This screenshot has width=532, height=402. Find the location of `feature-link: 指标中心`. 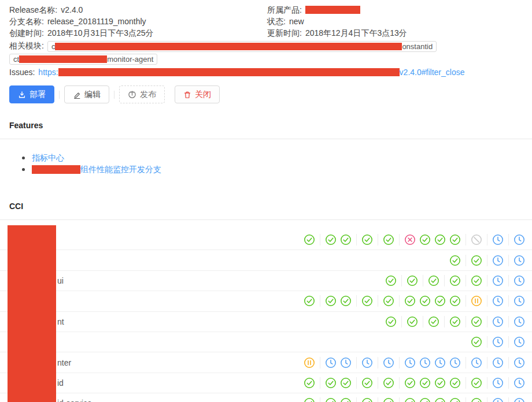

feature-link: 指标中心 is located at coordinates (48, 158).